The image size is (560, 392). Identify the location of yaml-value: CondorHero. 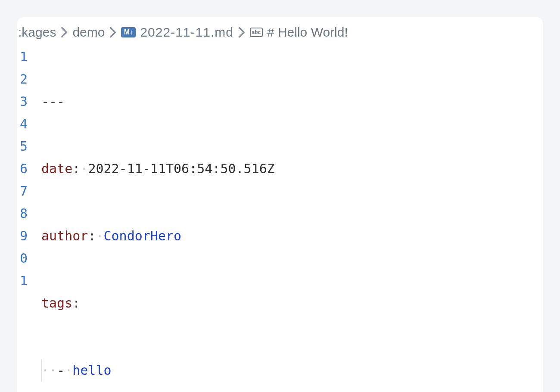
(143, 236).